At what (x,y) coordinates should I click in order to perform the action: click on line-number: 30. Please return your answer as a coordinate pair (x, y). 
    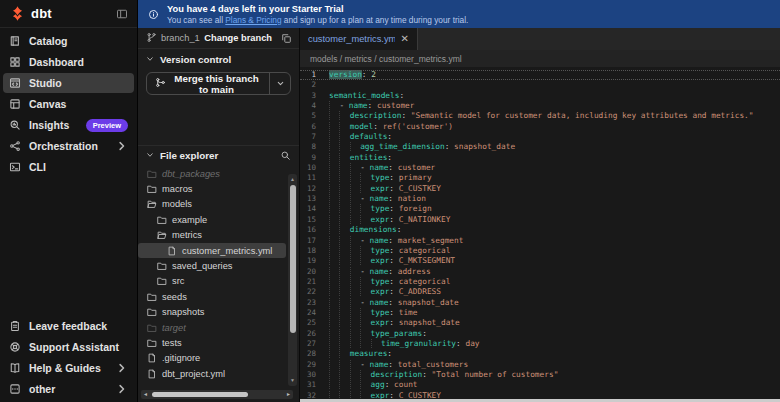
    Looking at the image, I should click on (308, 375).